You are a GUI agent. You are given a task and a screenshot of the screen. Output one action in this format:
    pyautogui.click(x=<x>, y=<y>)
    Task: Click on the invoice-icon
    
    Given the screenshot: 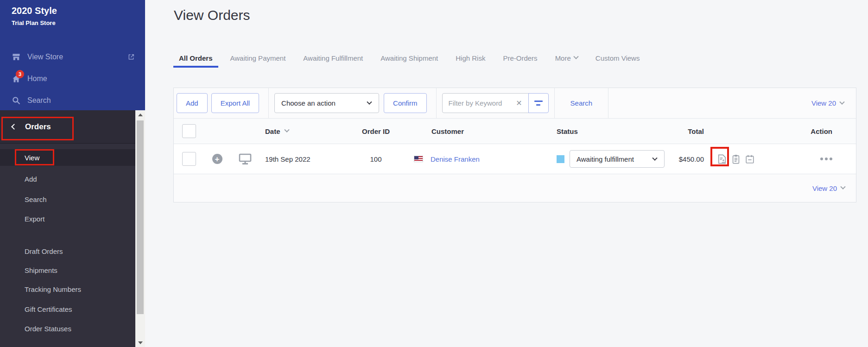 What is the action you would take?
    pyautogui.click(x=722, y=159)
    